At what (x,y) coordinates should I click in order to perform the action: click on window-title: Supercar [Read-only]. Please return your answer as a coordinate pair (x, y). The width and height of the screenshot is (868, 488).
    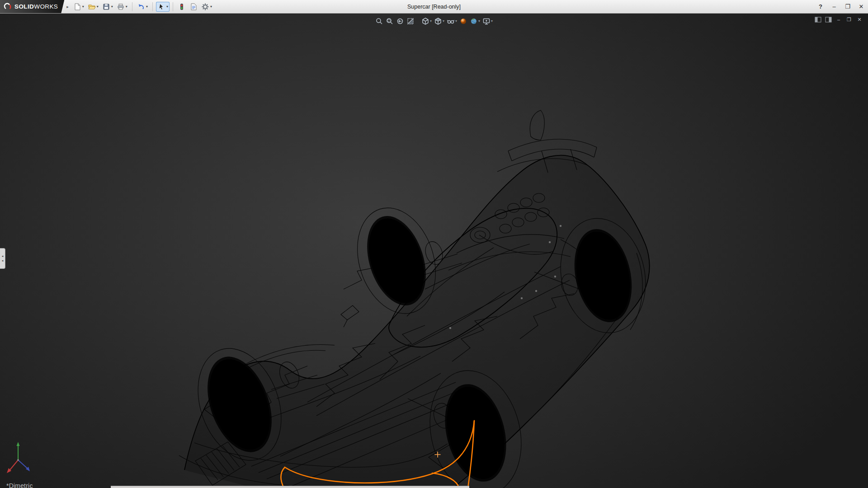
    Looking at the image, I should click on (434, 7).